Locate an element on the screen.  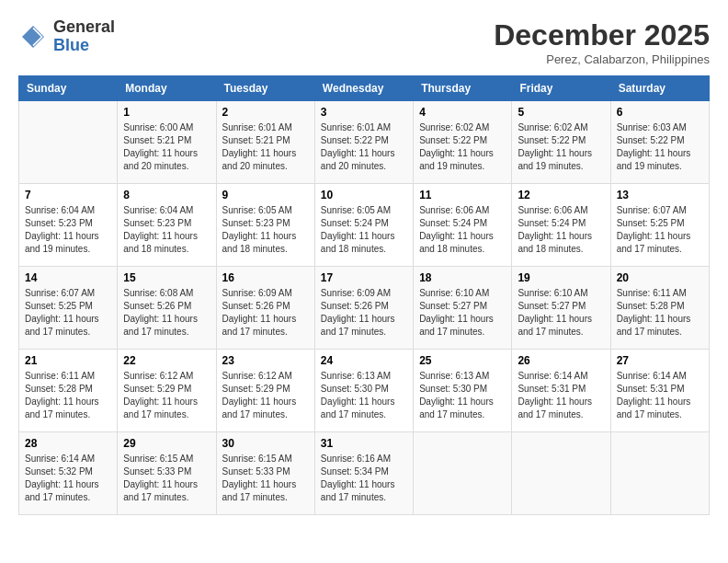
logo-general-text: General is located at coordinates (85, 27).